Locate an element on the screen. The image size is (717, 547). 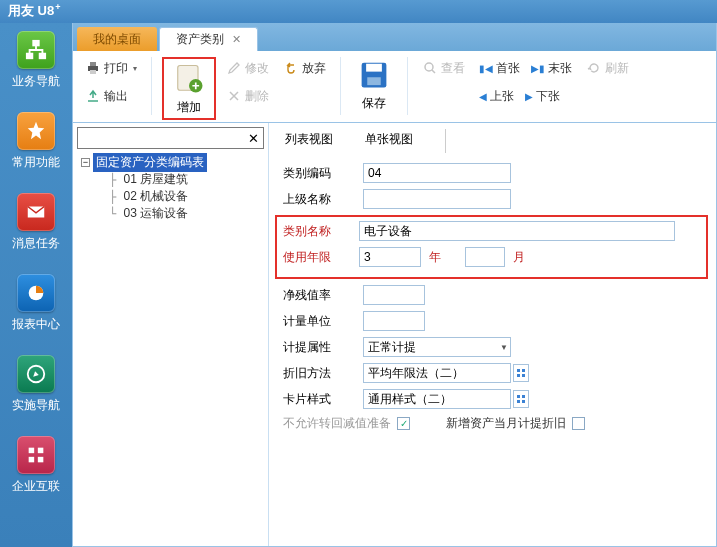
nav-implement: 实施导航 is located at coordinates (36, 384).